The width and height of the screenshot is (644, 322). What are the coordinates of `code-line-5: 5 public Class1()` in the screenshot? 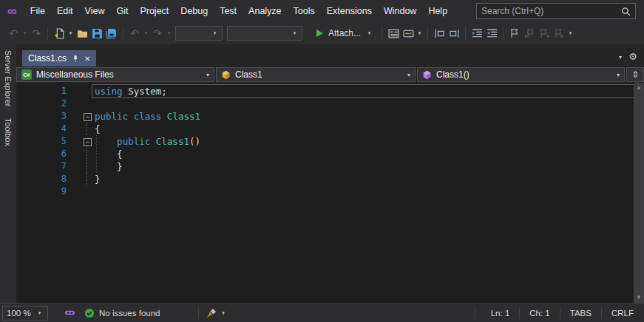 It's located at (325, 142).